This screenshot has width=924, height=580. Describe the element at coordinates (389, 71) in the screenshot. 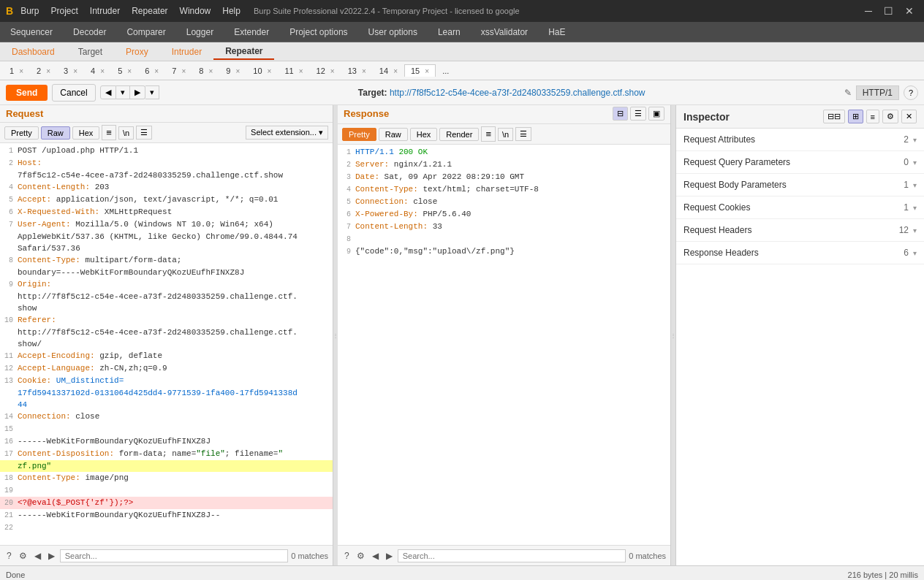

I see `repeater-tab-14: 14 ×` at that location.